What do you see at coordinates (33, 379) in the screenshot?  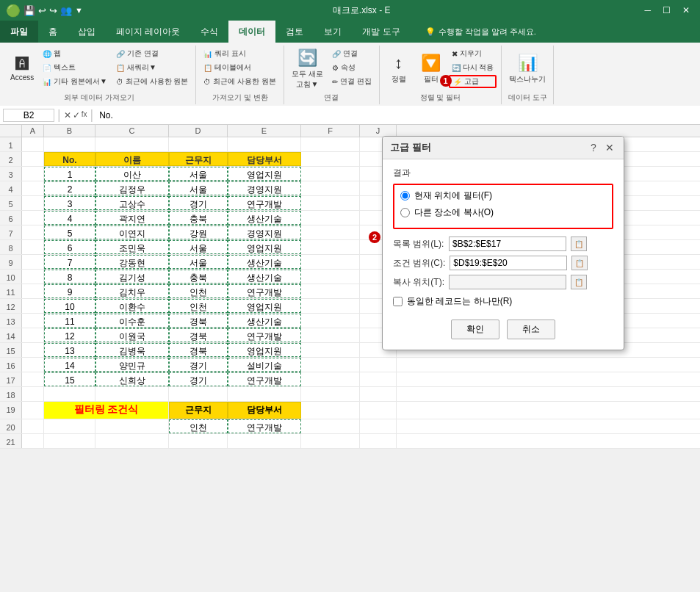 I see `cell-a17` at bounding box center [33, 379].